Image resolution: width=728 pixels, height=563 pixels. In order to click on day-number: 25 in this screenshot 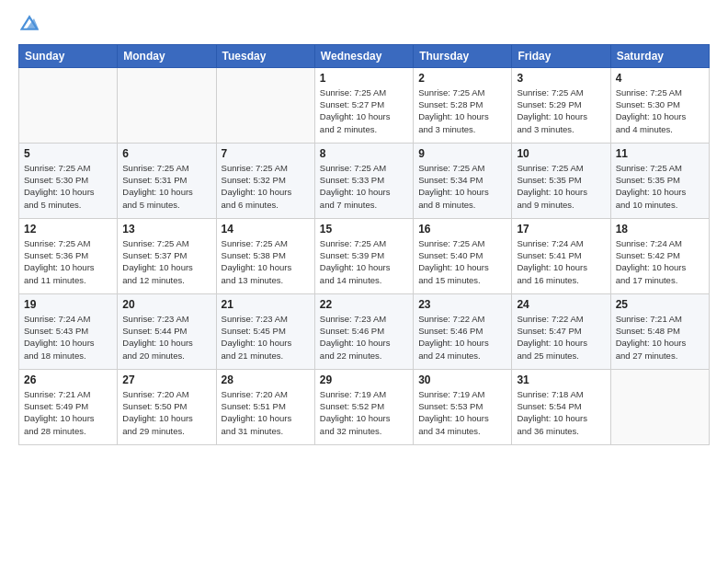, I will do `click(660, 304)`.